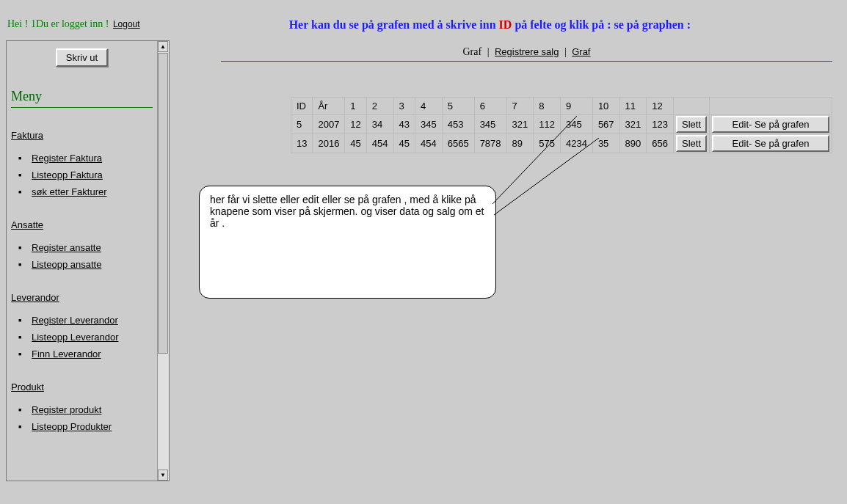  Describe the element at coordinates (458, 144) in the screenshot. I see `table-cell: 6565` at that location.